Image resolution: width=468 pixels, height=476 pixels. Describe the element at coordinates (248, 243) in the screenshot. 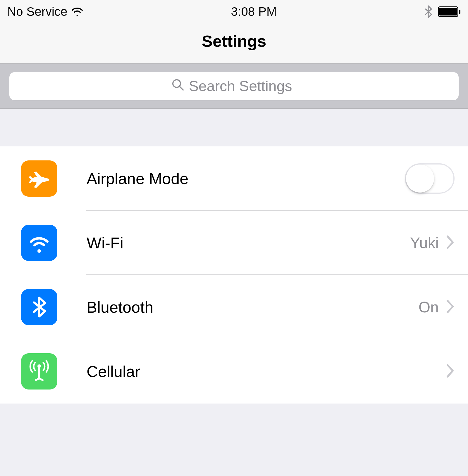

I see `row-label-wifi: Wi-Fi` at that location.